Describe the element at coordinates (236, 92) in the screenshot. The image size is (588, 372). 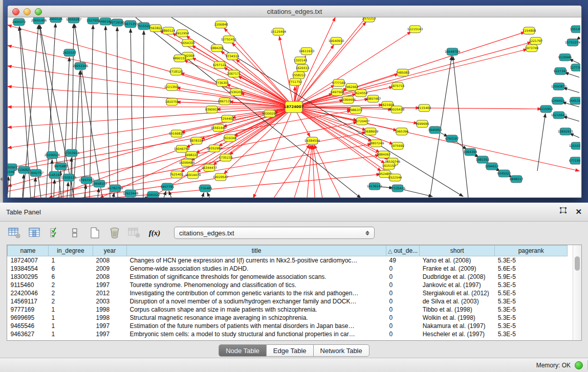
I see `network-node: 1530202` at that location.